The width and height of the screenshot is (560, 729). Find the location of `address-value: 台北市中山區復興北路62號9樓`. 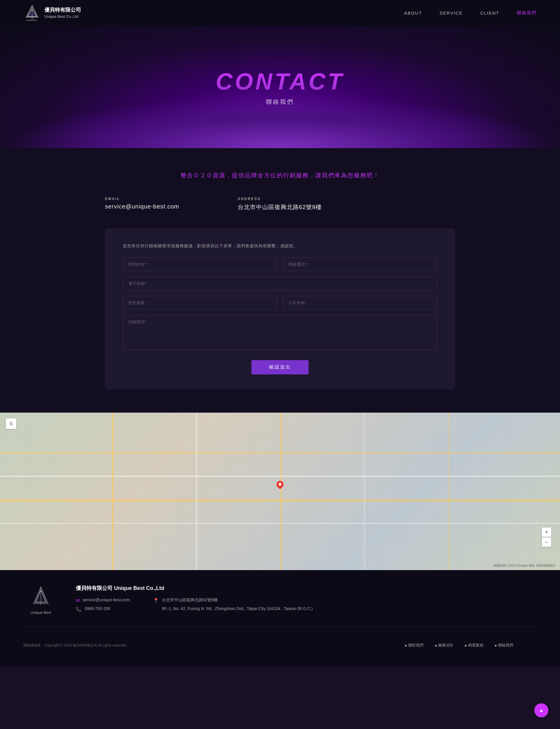

address-value: 台北市中山區復興北路62號9樓 is located at coordinates (280, 207).